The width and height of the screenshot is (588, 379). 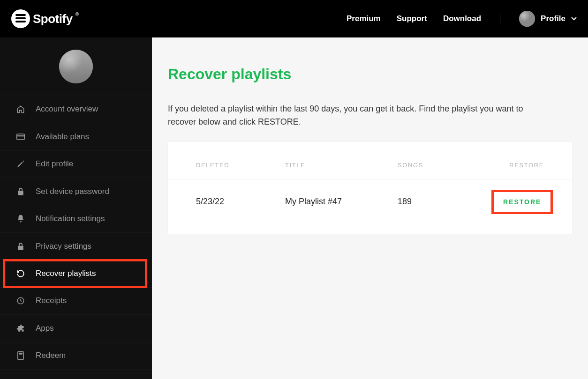 What do you see at coordinates (76, 192) in the screenshot?
I see `sidebar-item-set-device-password: Set device password` at bounding box center [76, 192].